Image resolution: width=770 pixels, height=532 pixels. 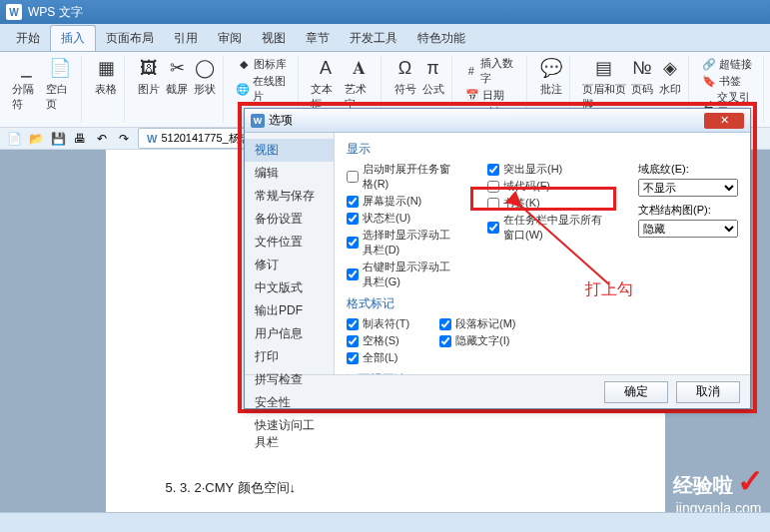 I want to click on fmt-col2-label-1: 隐藏文字(I), so click(x=482, y=341).